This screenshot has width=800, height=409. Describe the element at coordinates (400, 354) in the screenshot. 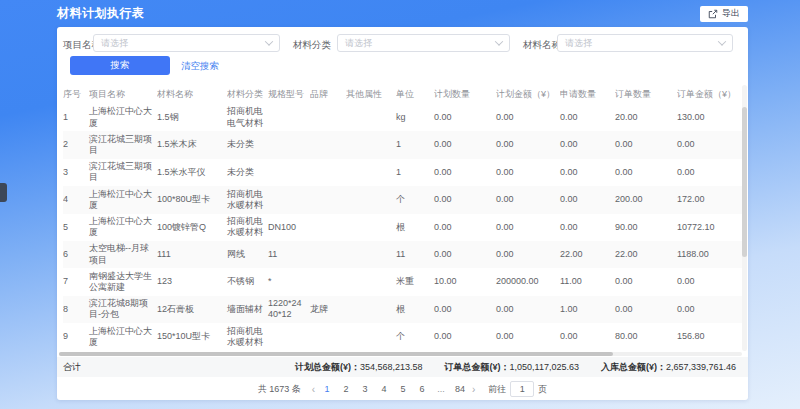

I see `horizontal-scrollbar` at that location.